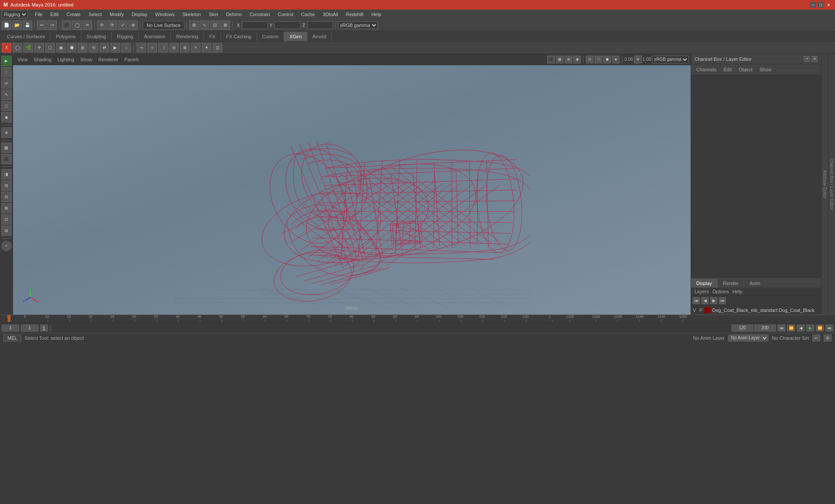  Describe the element at coordinates (705, 301) in the screenshot. I see `layer-nav-prev: ◀` at that location.